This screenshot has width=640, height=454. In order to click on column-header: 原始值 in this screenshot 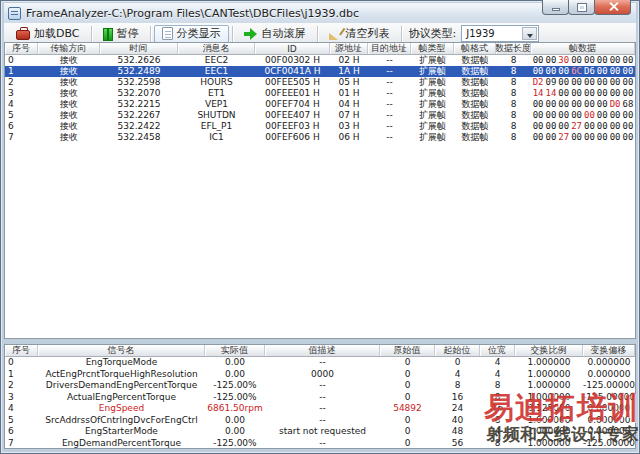, I will do `click(408, 350)`.